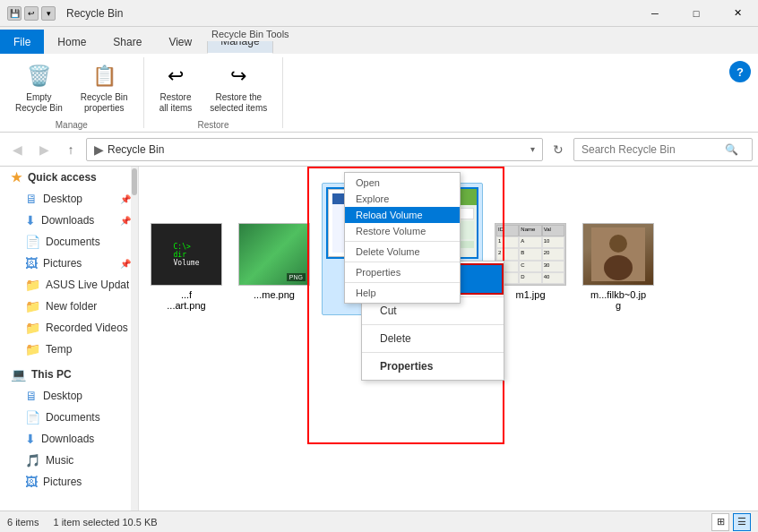  I want to click on close-button: ✕, so click(737, 13).